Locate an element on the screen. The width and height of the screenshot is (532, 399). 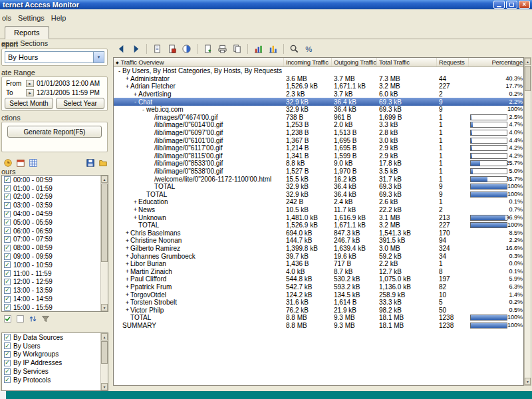
hour-item: ✓03:00 - 03:59 is located at coordinates (51, 205).